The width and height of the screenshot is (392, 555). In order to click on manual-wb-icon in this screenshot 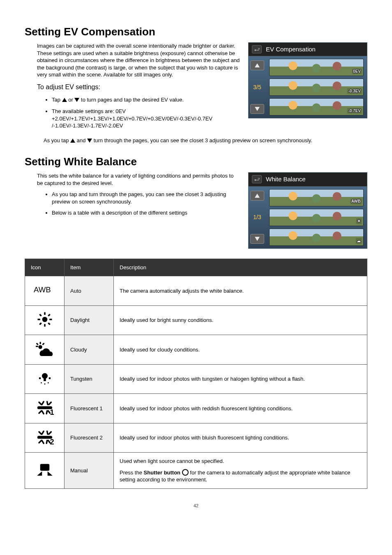, I will do `click(45, 471)`.